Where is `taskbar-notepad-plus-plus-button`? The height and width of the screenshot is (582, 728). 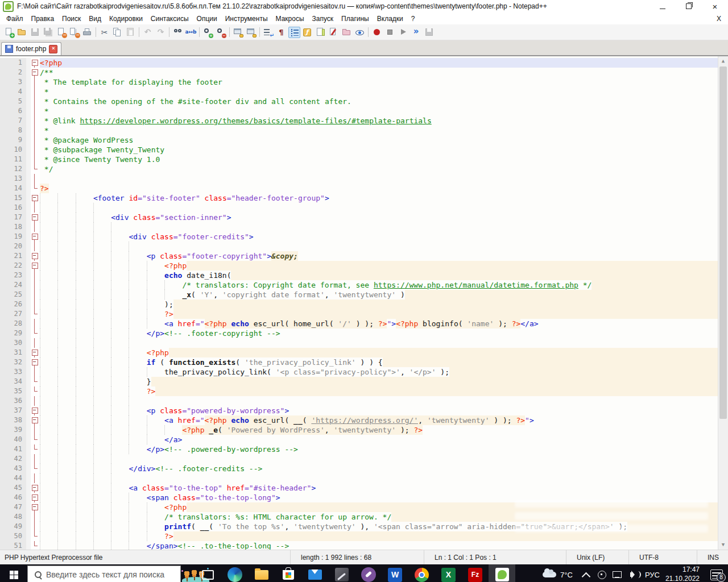
taskbar-notepad-plus-plus-button is located at coordinates (502, 573).